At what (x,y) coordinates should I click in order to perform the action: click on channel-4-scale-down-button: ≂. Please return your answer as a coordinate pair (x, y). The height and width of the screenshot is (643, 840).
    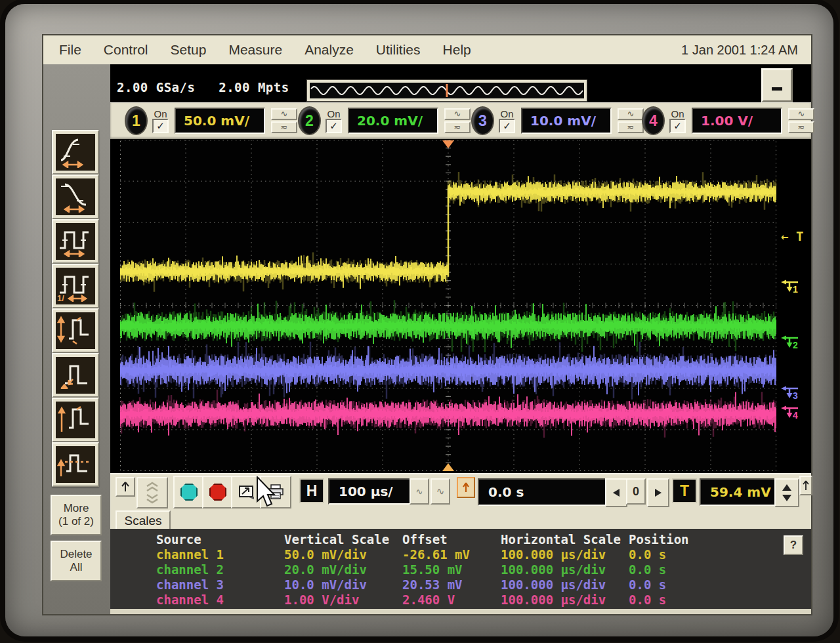
    Looking at the image, I should click on (801, 127).